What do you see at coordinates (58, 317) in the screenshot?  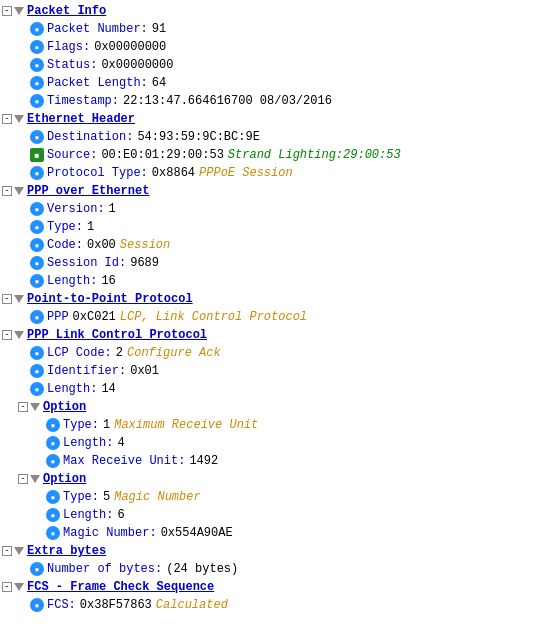 I see `label-ppp: PPP` at bounding box center [58, 317].